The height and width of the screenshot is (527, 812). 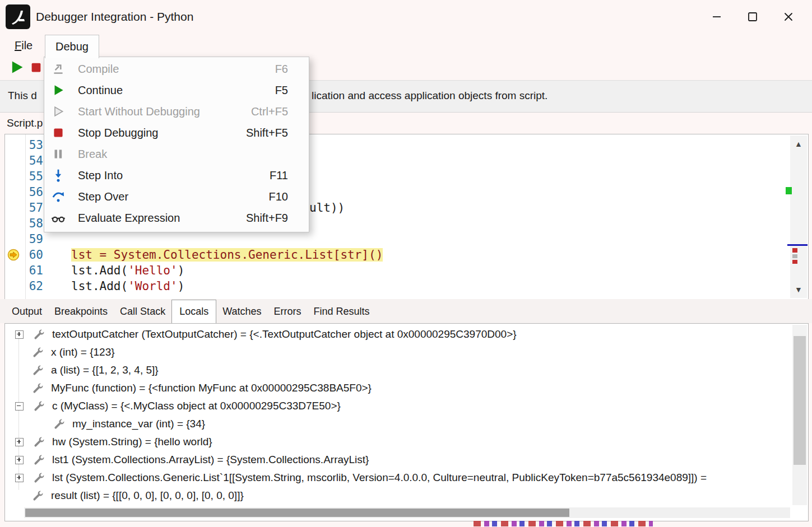 What do you see at coordinates (177, 218) in the screenshot?
I see `menu-item-evaluate-expression: Evaluate ExpressionShift+F9` at bounding box center [177, 218].